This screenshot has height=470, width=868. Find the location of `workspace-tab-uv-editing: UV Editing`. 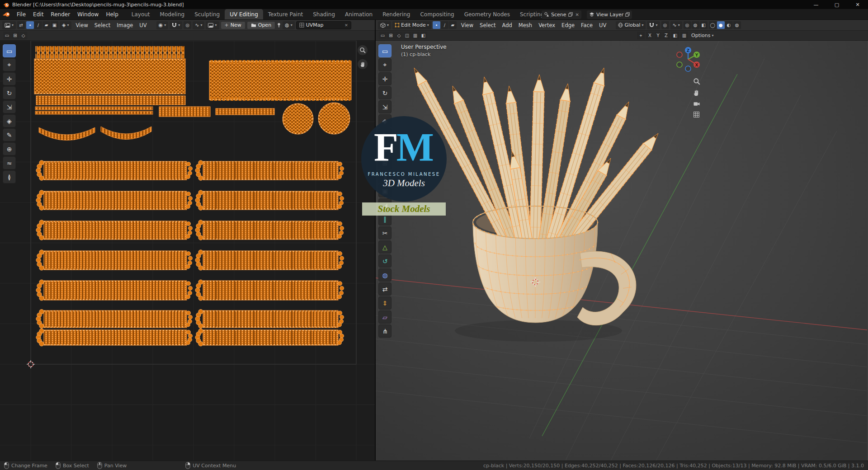

workspace-tab-uv-editing: UV Editing is located at coordinates (244, 14).